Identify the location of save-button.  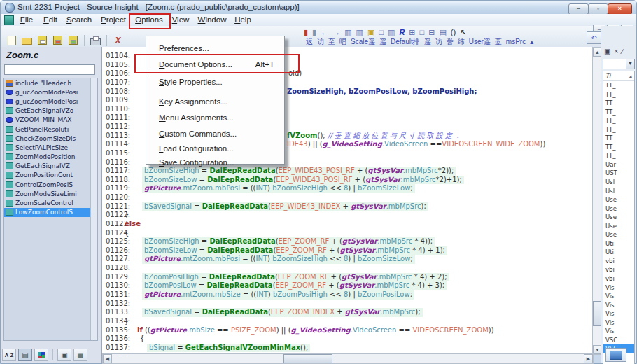
(42, 41).